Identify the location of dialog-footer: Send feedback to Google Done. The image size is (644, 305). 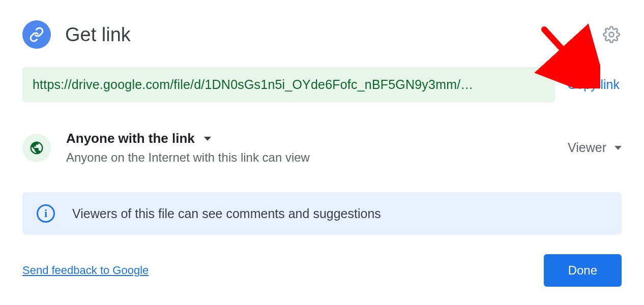
(322, 270).